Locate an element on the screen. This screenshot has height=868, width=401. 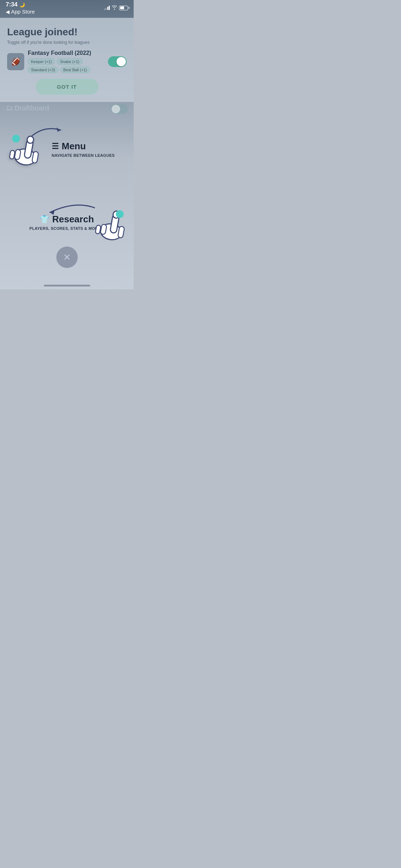
research-label: 👕 Research is located at coordinates (67, 219).